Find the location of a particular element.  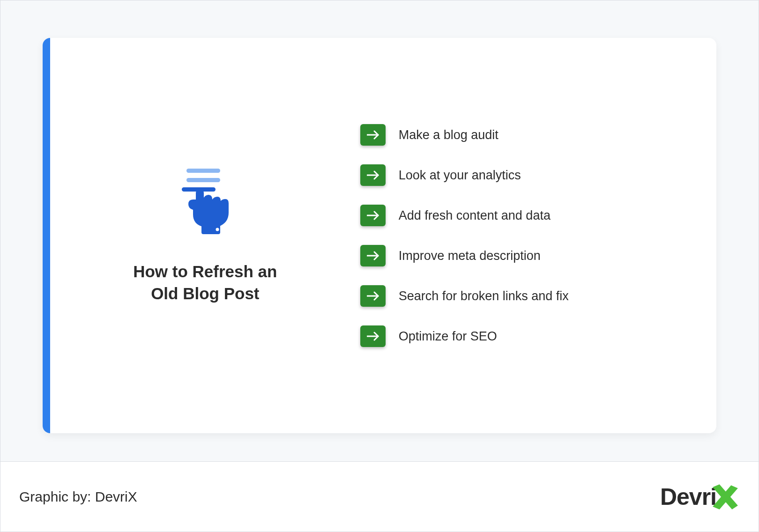

list-item-label: Improve meta description is located at coordinates (469, 256).